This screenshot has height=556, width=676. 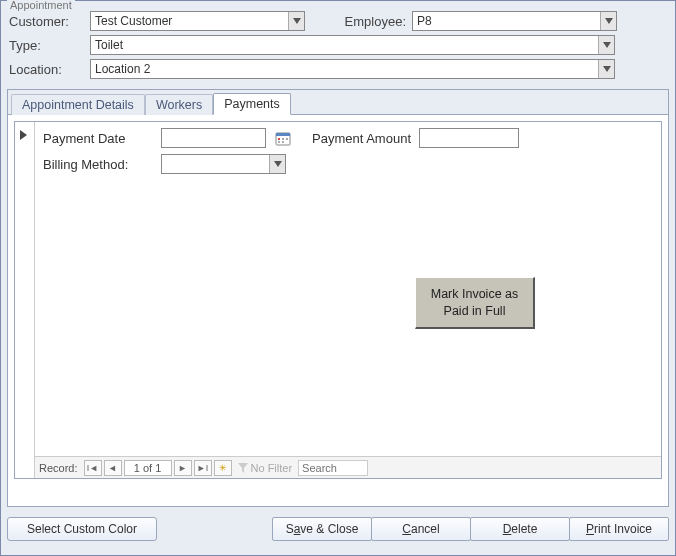 I want to click on record-search-input, so click(x=333, y=468).